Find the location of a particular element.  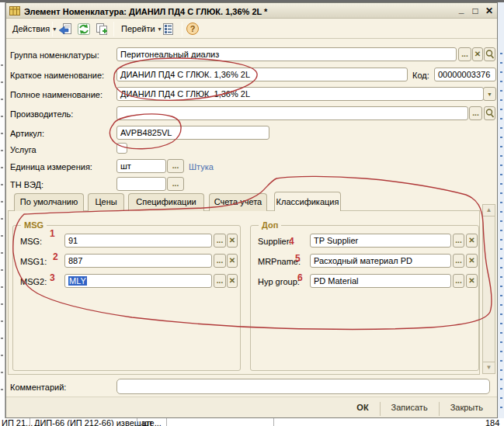

full-name-dropdown-button: ▼ is located at coordinates (489, 94).